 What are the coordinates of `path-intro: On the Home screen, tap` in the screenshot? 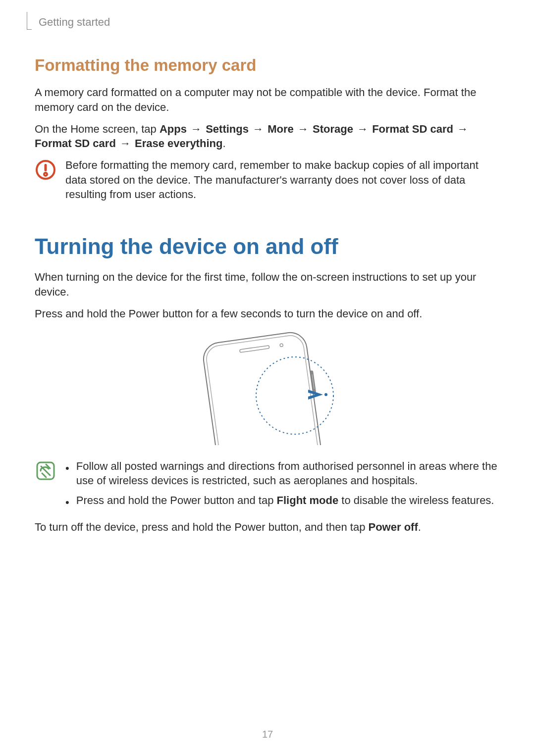 It's located at (97, 129).